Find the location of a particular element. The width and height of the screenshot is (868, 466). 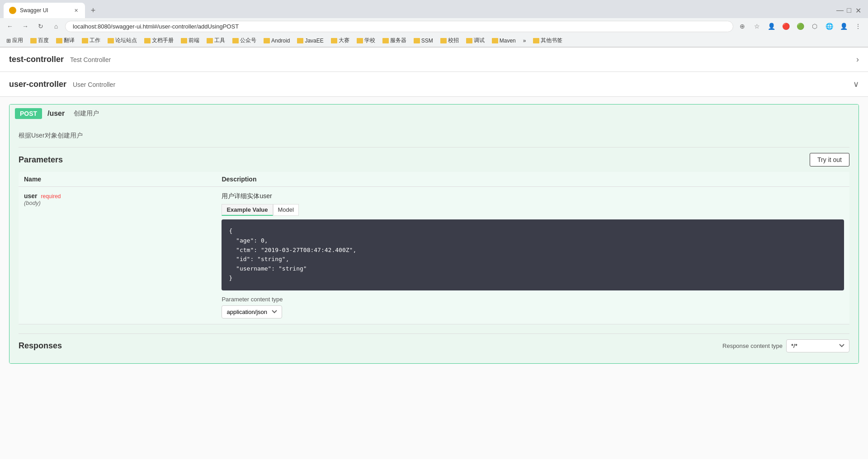

test-controller-name: test-controller is located at coordinates (36, 59).